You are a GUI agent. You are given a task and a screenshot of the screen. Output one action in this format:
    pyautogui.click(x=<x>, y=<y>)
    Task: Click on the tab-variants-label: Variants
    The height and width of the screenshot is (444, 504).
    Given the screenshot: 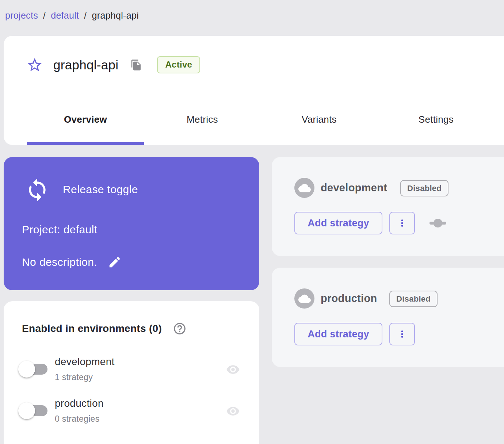 What is the action you would take?
    pyautogui.click(x=319, y=120)
    